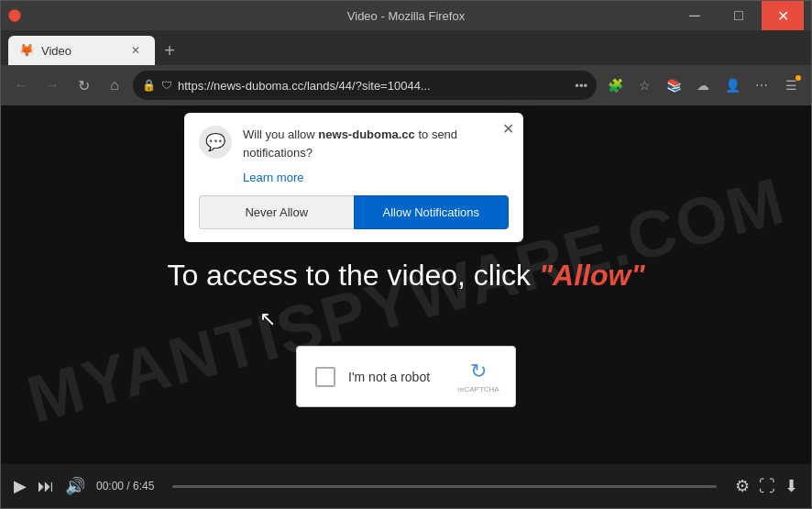 This screenshot has height=509, width=812. I want to click on shield-icon: 🛡, so click(167, 85).